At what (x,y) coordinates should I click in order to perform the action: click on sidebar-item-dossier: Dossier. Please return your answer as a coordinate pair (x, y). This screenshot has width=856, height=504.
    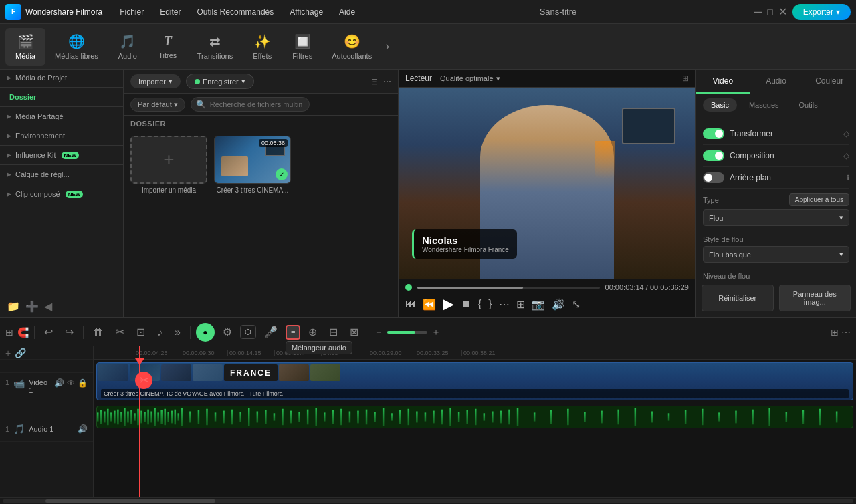
    Looking at the image, I should click on (62, 97).